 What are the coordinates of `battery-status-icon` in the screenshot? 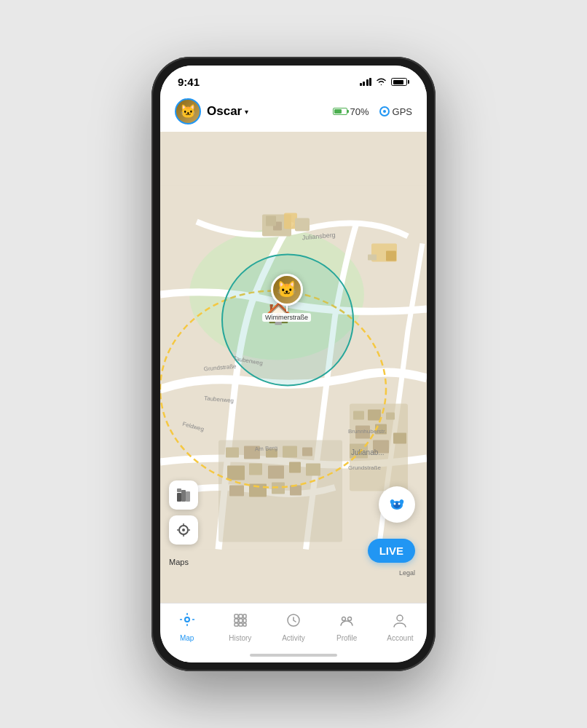 It's located at (340, 111).